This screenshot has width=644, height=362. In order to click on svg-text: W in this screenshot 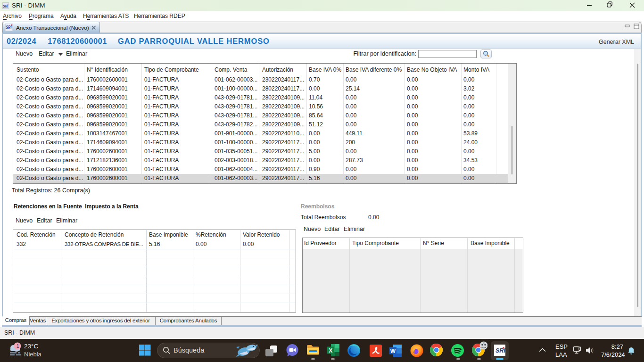, I will do `click(393, 351)`.